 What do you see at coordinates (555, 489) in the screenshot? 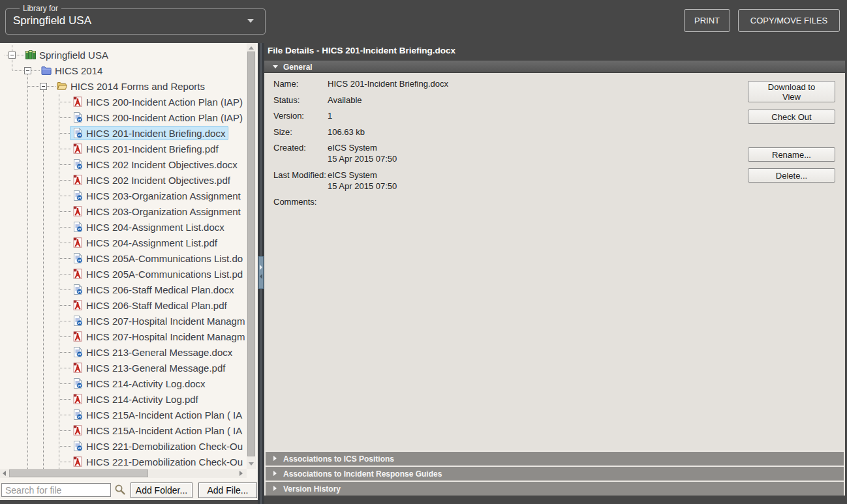
I see `collapsed-section-bar: Version History` at bounding box center [555, 489].